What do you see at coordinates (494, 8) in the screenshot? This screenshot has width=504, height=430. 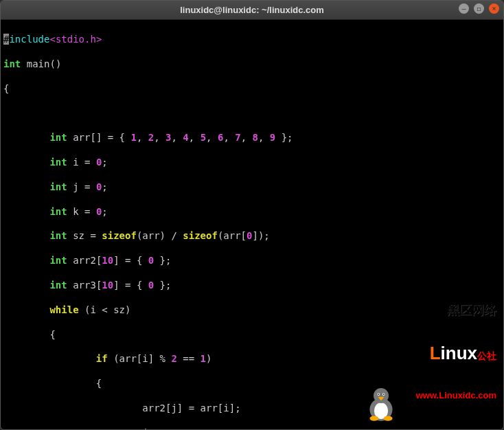 I see `close-button: ×` at bounding box center [494, 8].